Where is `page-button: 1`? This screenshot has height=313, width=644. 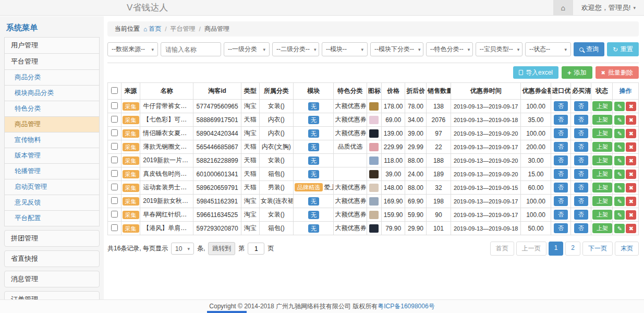 page-button: 1 is located at coordinates (556, 248).